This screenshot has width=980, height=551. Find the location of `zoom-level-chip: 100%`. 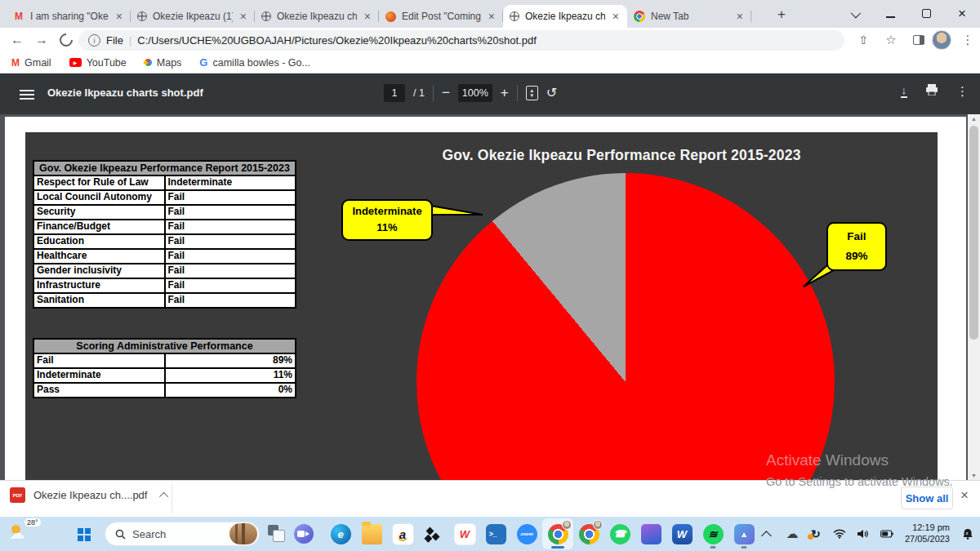

zoom-level-chip: 100% is located at coordinates (475, 93).